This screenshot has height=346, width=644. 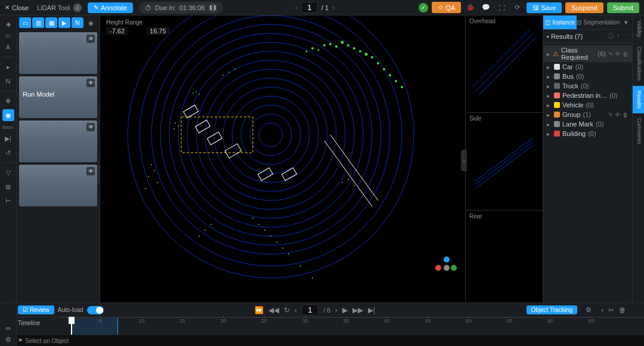 I want to click on sidetab-validity: Validity, so click(x=638, y=29).